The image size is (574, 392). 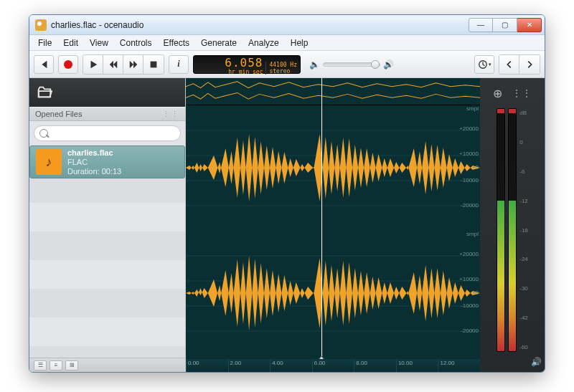 I want to click on info-button: i, so click(x=179, y=64).